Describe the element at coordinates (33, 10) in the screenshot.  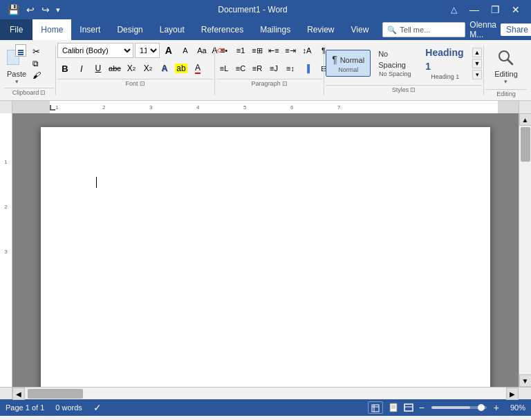
I see `quick-access-toolbar: 💾 ↩ ↪ ▾` at that location.